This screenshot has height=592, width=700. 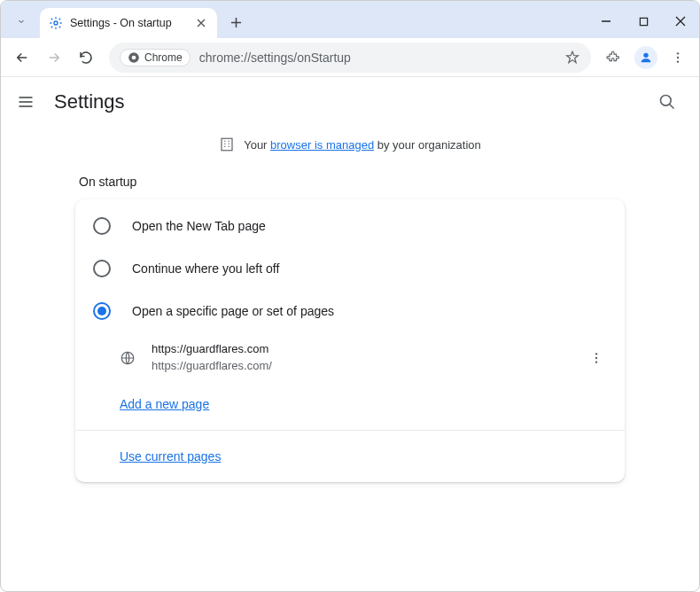 I want to click on arrow-left-icon, so click(x=22, y=58).